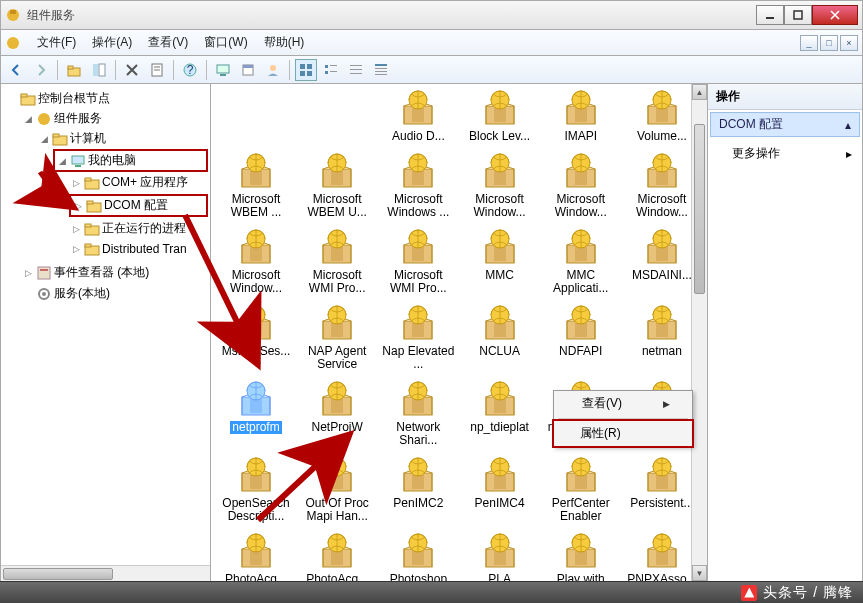 This screenshot has height=603, width=863. I want to click on list-item: MsRdpSes..., so click(256, 337).